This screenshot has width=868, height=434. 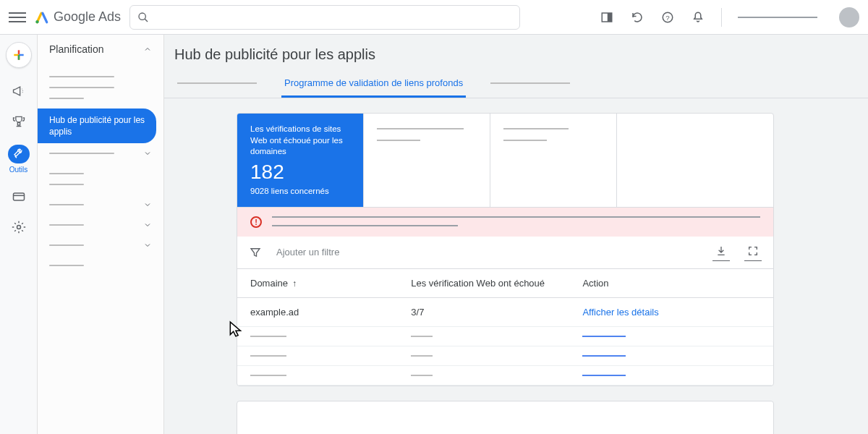 What do you see at coordinates (294, 284) in the screenshot?
I see `sort-ascending-icon: ↑` at bounding box center [294, 284].